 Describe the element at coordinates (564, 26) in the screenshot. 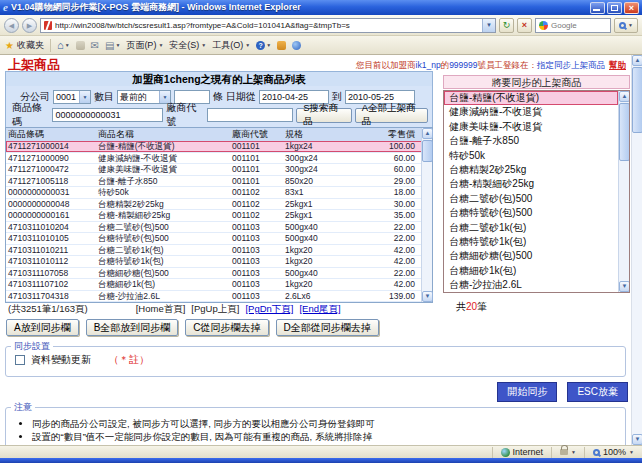

I see `search-placeholder: Google` at that location.